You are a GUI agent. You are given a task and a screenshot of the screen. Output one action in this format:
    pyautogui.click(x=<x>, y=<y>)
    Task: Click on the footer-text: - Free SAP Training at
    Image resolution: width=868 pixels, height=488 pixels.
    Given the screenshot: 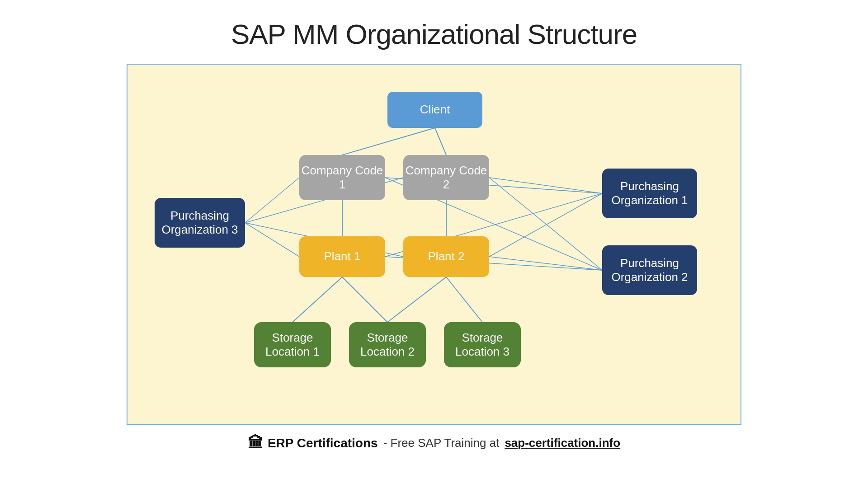 What is the action you would take?
    pyautogui.click(x=441, y=443)
    